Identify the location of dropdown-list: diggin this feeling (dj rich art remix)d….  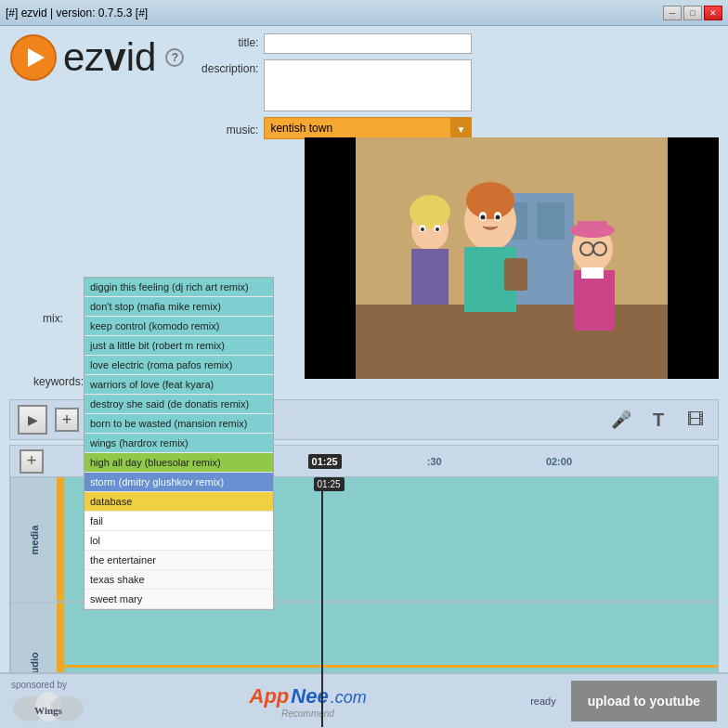
(178, 444).